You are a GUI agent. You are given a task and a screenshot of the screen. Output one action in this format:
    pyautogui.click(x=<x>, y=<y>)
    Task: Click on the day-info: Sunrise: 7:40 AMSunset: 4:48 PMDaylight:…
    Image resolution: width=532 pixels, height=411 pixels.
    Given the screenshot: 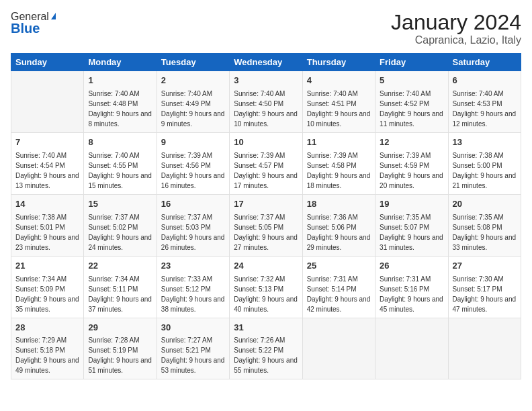 What is the action you would take?
    pyautogui.click(x=120, y=109)
    